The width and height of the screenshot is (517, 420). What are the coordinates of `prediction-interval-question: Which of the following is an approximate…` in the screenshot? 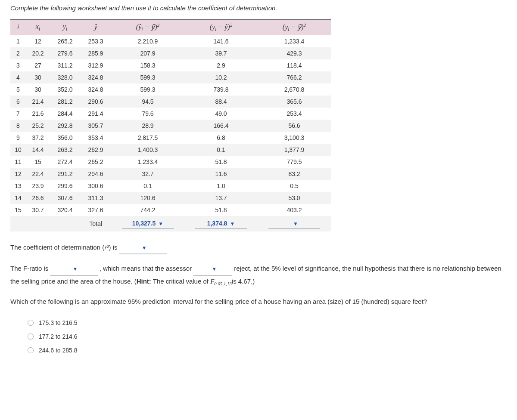 It's located at (258, 302).